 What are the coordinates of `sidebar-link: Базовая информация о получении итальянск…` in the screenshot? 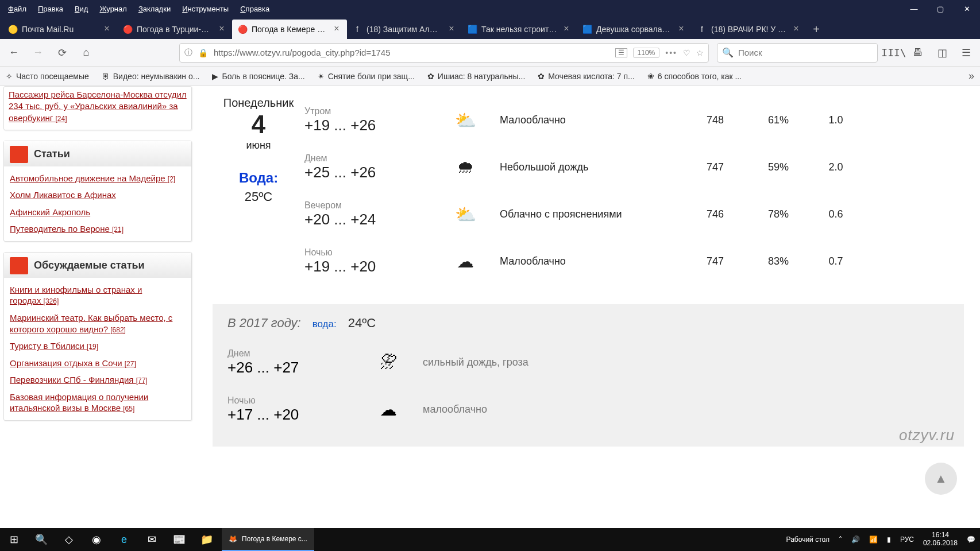 It's located at (98, 403).